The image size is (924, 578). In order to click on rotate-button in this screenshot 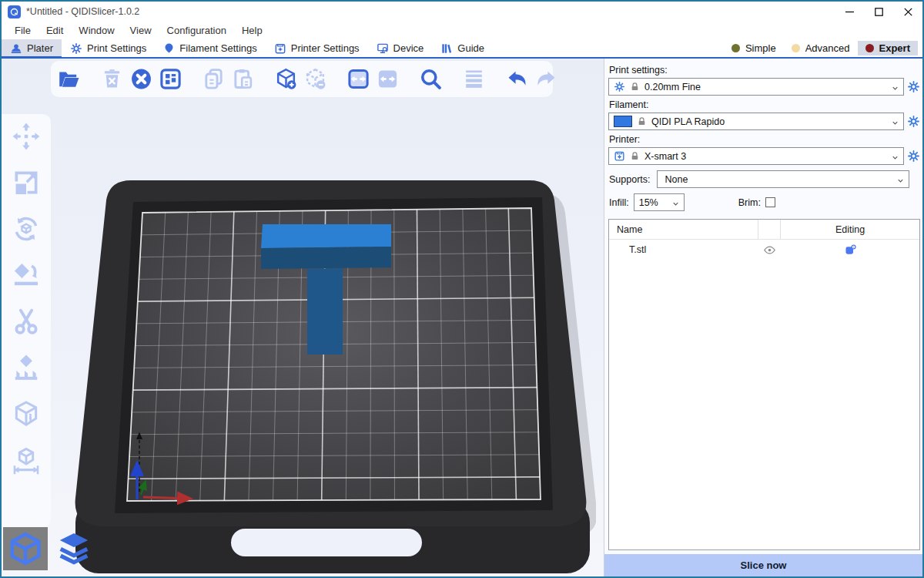, I will do `click(26, 229)`.